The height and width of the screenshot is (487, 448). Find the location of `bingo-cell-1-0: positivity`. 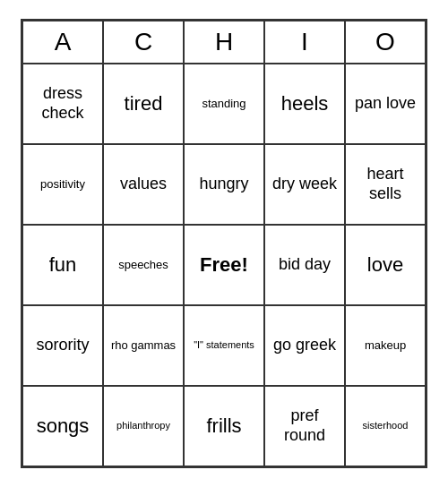

bingo-cell-1-0: positivity is located at coordinates (63, 184).